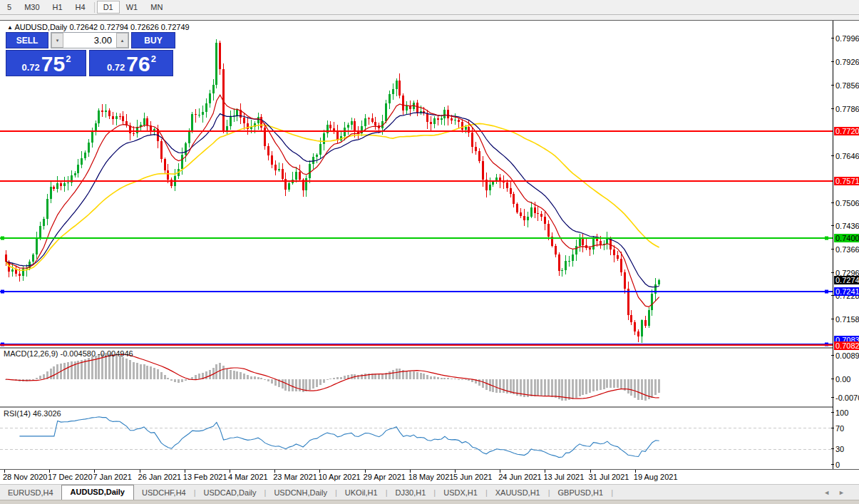 The image size is (859, 504). Describe the element at coordinates (157, 7) in the screenshot. I see `timeframe-mn-button: MN` at that location.